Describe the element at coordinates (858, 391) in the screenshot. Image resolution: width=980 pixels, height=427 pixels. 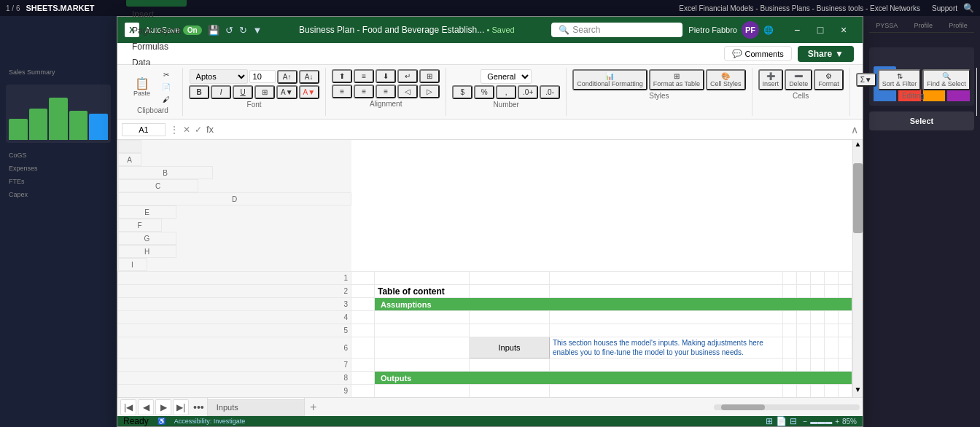
I see `scroll-down-button: ▼` at that location.